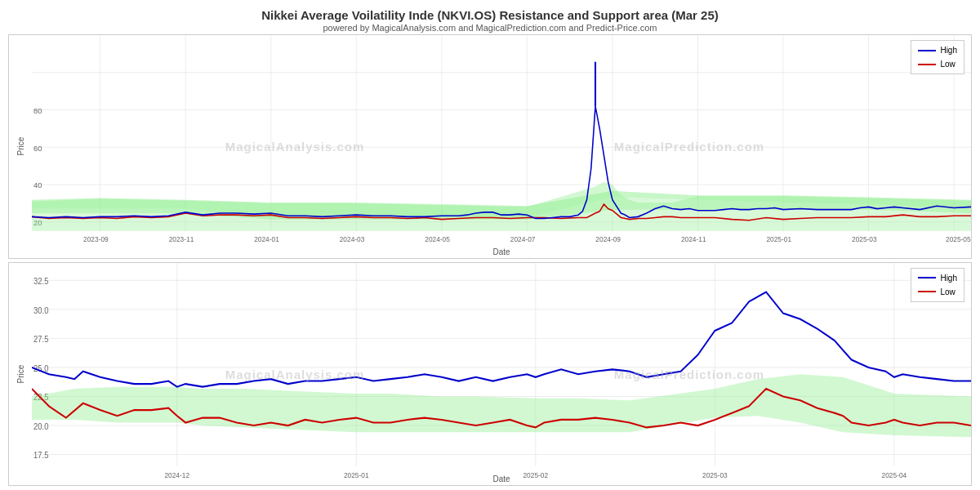  What do you see at coordinates (41, 426) in the screenshot?
I see `svg-text: 20.0` at bounding box center [41, 426].